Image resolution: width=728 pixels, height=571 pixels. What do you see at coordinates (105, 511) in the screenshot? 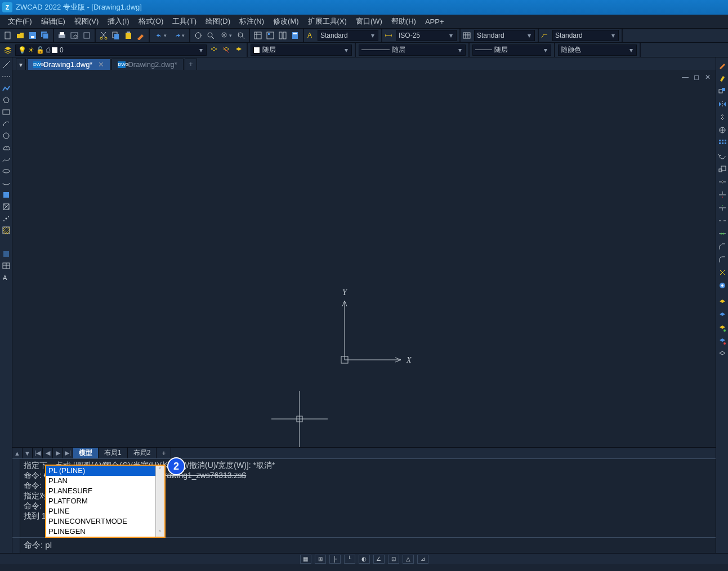
I see `autocomplete-item: PLINE` at bounding box center [105, 511].